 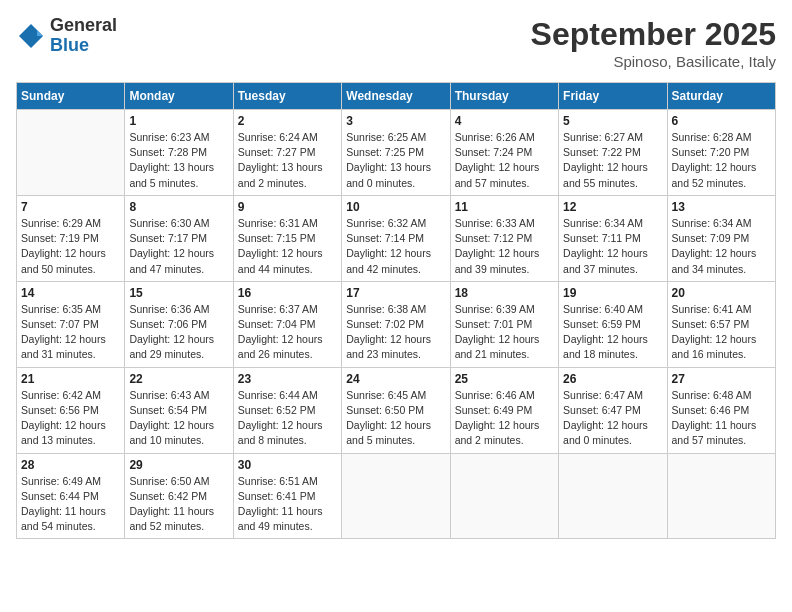 What do you see at coordinates (178, 504) in the screenshot?
I see `day-info: Sunrise: 6:50 AMSunset: 6:42 PMDaylight:…` at bounding box center [178, 504].